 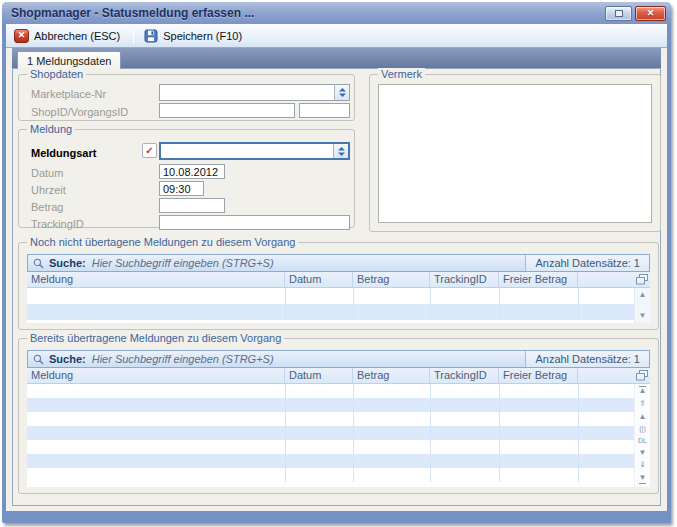 I want to click on grid-nav-delete-icon: DL, so click(x=642, y=441).